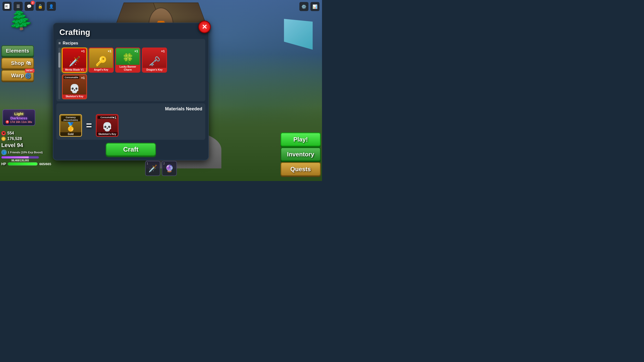 The width and height of the screenshot is (644, 362). What do you see at coordinates (164, 163) in the screenshot?
I see `hotbar-slot-2-num: 2` at bounding box center [164, 163].